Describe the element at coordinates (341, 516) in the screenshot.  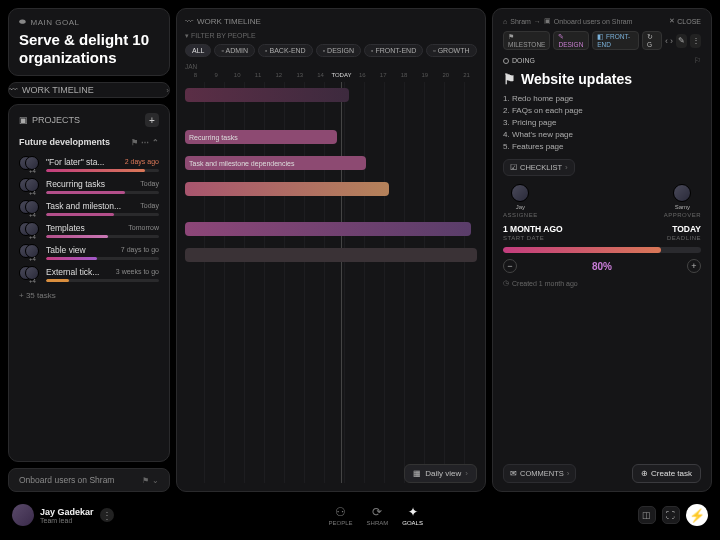
I see `nav-people: ⚇PEOPLE` at that location.